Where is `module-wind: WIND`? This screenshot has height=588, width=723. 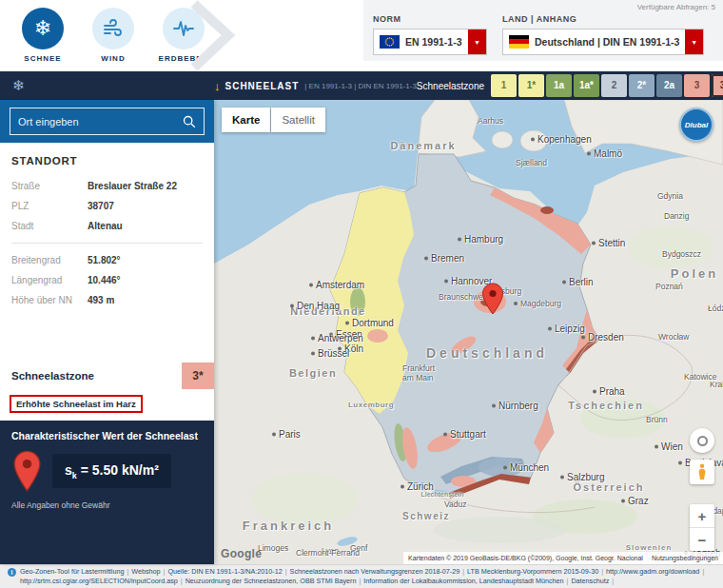 module-wind: WIND is located at coordinates (113, 35).